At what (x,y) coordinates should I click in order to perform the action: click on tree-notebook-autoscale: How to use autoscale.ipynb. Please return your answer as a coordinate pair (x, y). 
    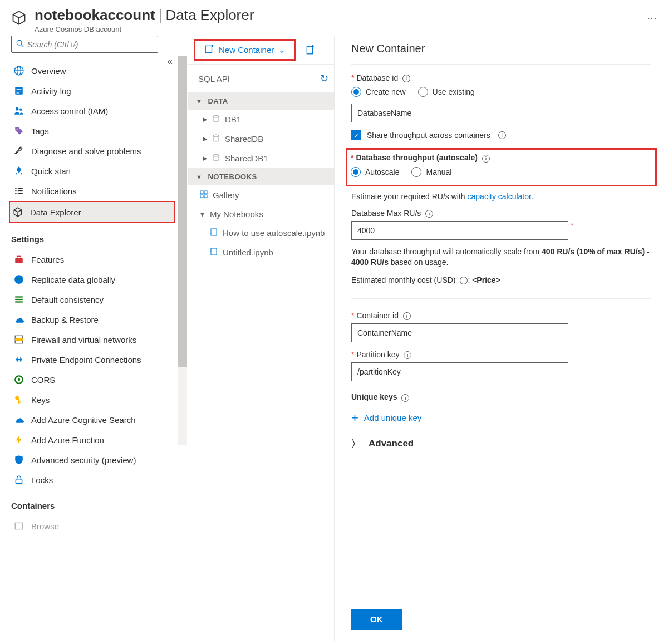
    Looking at the image, I should click on (261, 233).